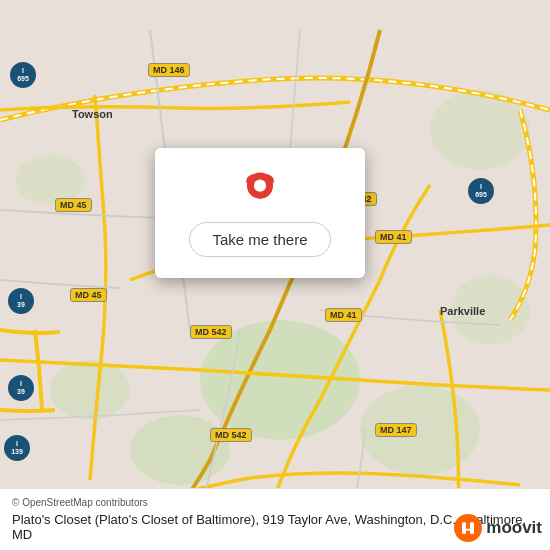 The width and height of the screenshot is (550, 550). What do you see at coordinates (468, 528) in the screenshot?
I see `moovit-icon` at bounding box center [468, 528].